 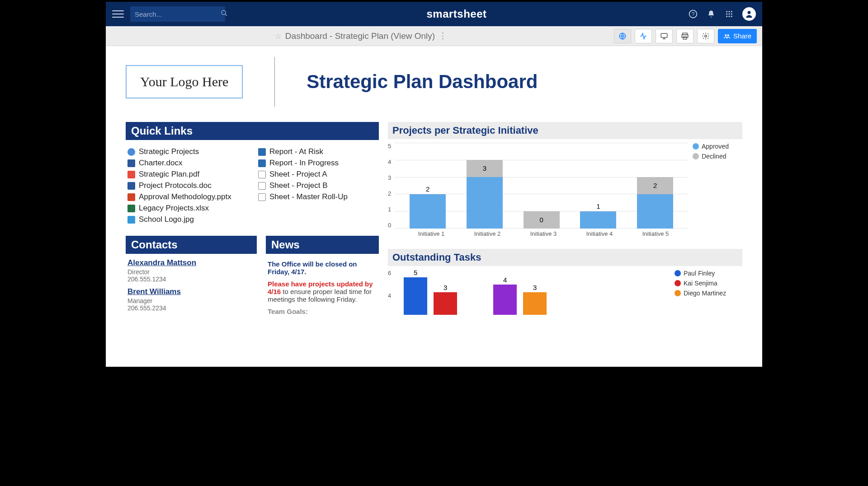 What do you see at coordinates (392, 292) in the screenshot?
I see `chart2-y-axis: 64` at bounding box center [392, 292].